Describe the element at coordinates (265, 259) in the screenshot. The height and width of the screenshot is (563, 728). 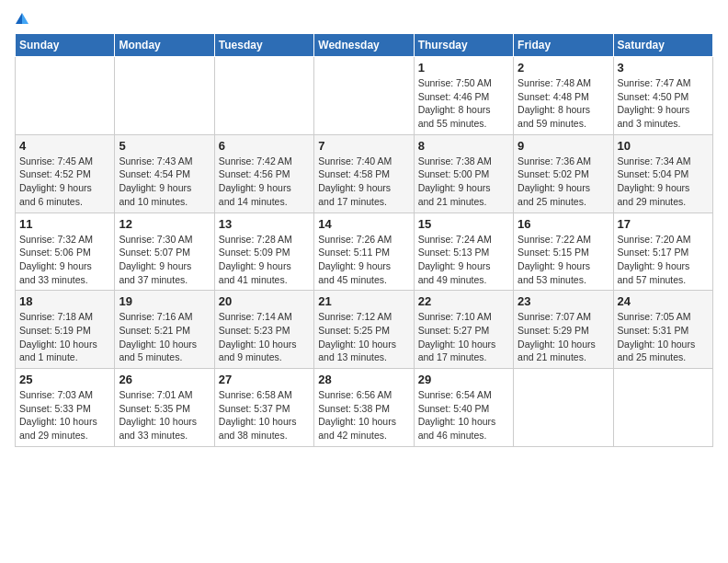
I see `day-info: Sunrise: 7:28 AM Sunset: 5:09 PM Dayligh…` at that location.